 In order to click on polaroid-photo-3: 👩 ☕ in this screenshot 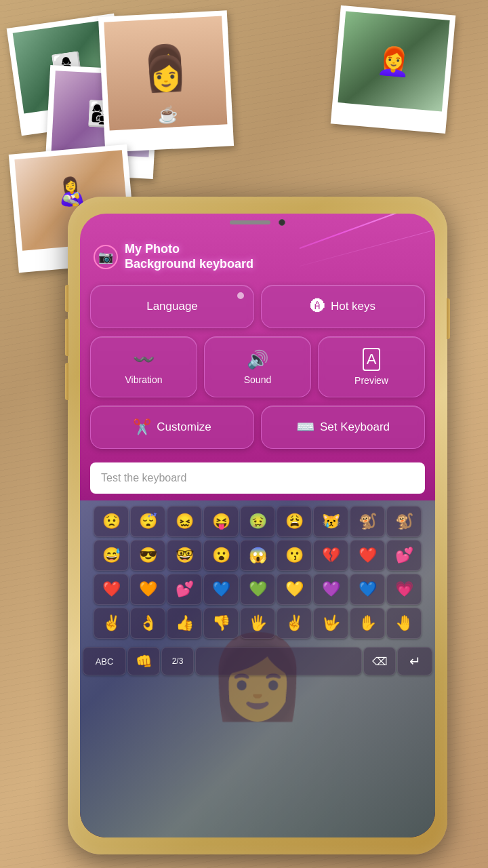, I will do `click(166, 81)`.